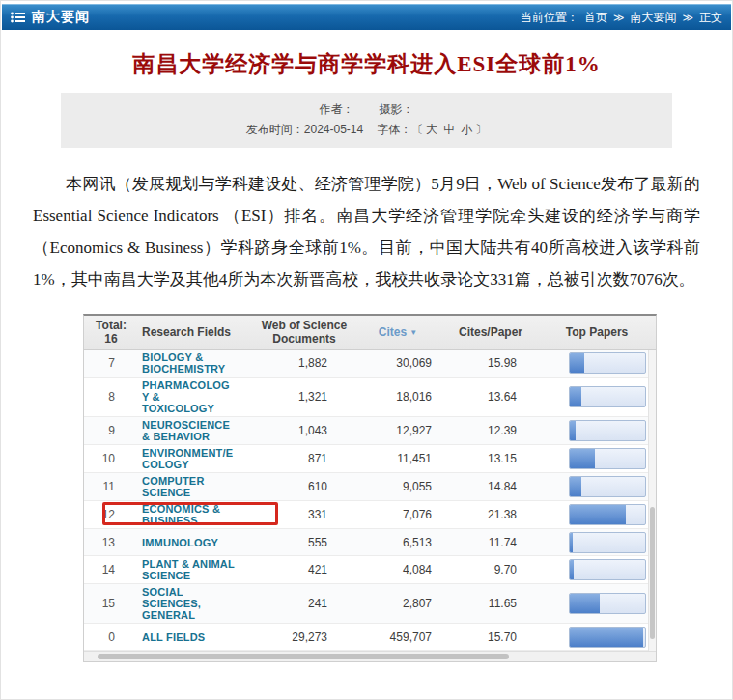 This screenshot has width=733, height=700. I want to click on publish-date: 2024-05-14, so click(334, 129).